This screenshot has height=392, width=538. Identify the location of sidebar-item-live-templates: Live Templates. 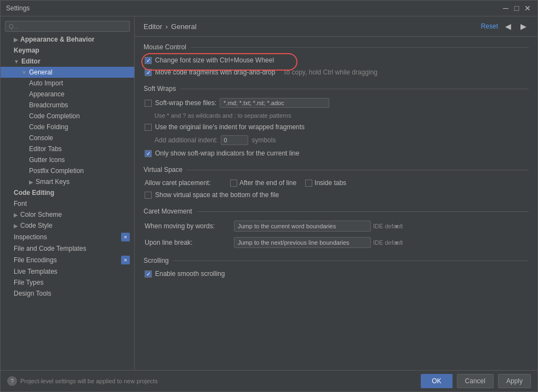
(67, 272).